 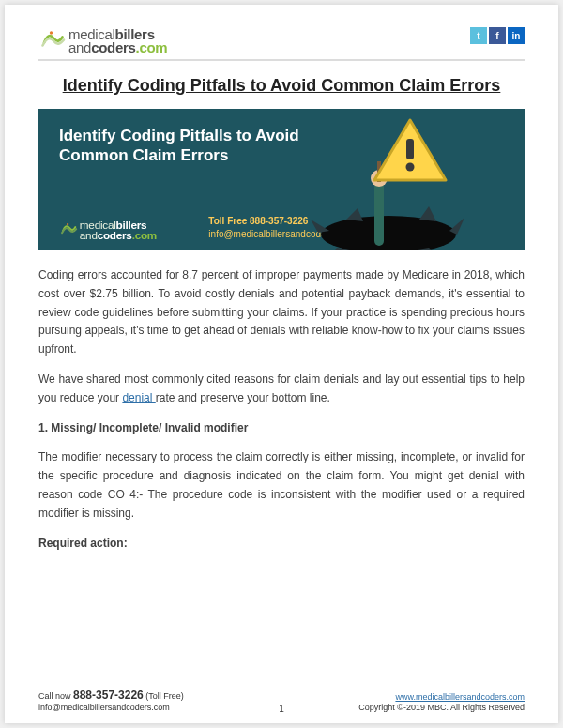 I want to click on page-footer: Call now 888-357-3226 (Toll Free) info@m…, so click(x=282, y=702).